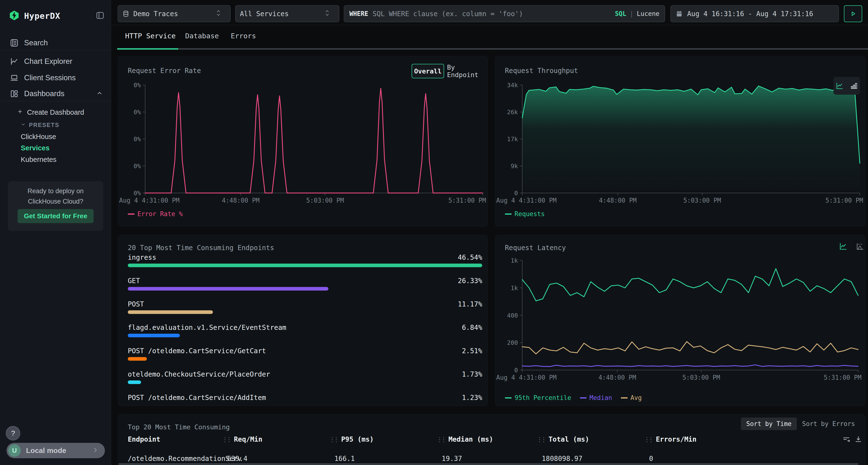 The width and height of the screenshot is (868, 465). What do you see at coordinates (237, 459) in the screenshot?
I see `cell-req-min: 639.4` at bounding box center [237, 459].